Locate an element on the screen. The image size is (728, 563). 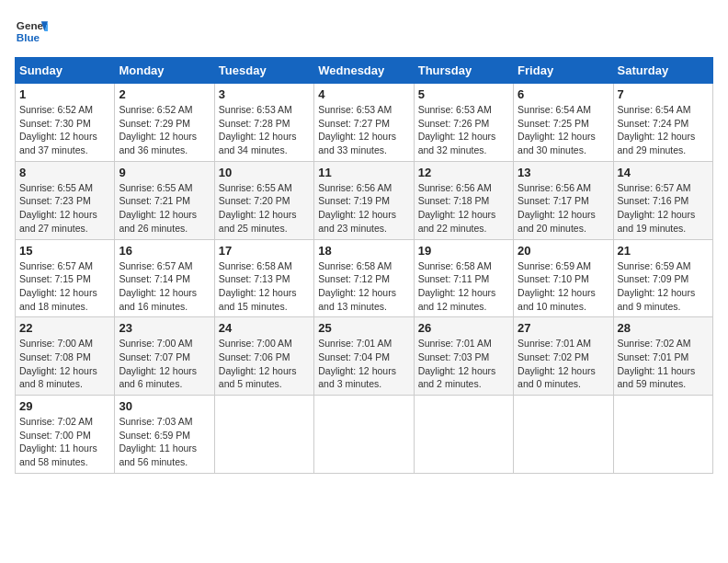
day-number: 24 is located at coordinates (265, 327).